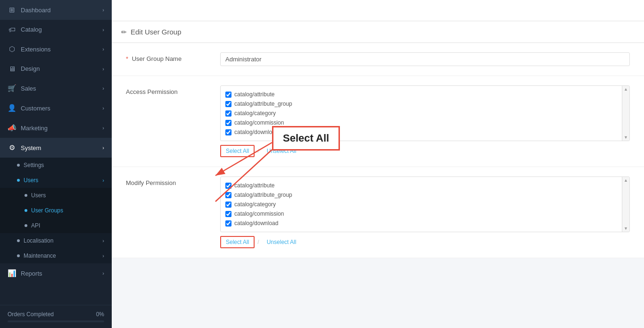  Describe the element at coordinates (36, 109) in the screenshot. I see `sidebar-item-label: Customers` at that location.